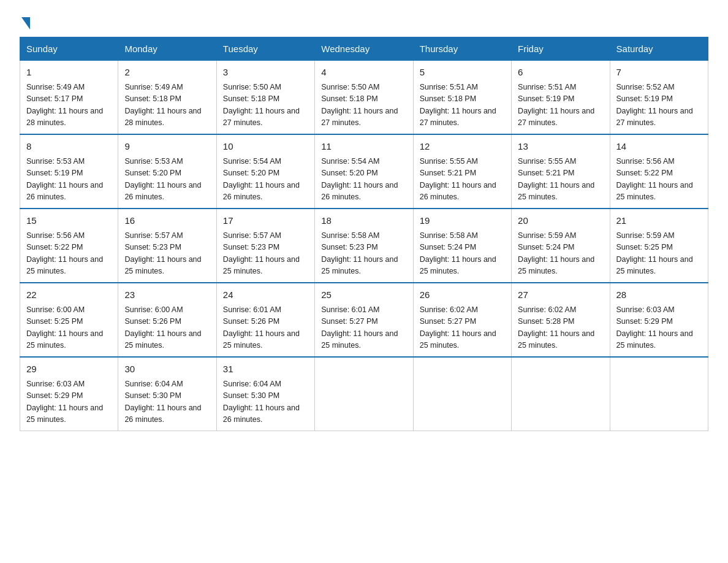 The image size is (728, 563). Describe the element at coordinates (364, 320) in the screenshot. I see `table-row: 25 Sunrise: 6:01 AMSunset: 5:27 PMDaylig…` at that location.